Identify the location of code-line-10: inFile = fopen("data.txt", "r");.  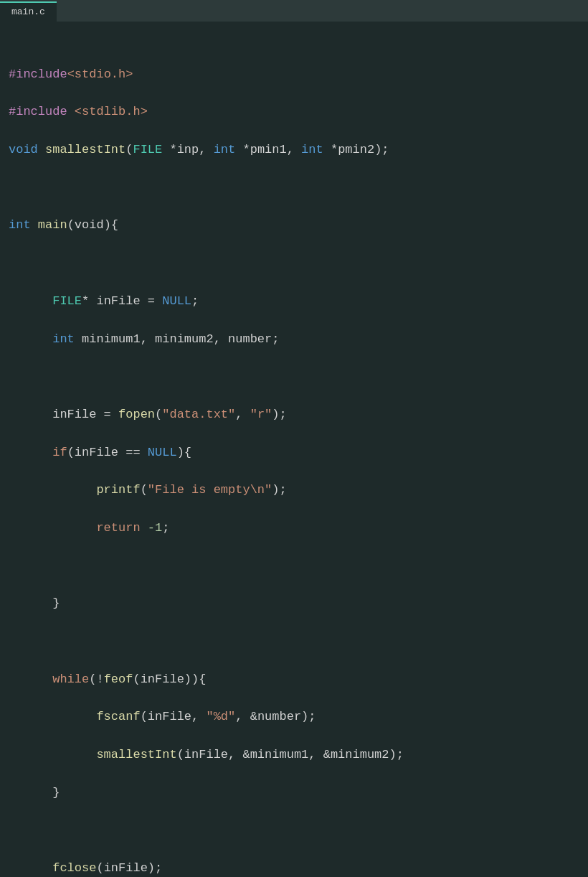
(298, 415).